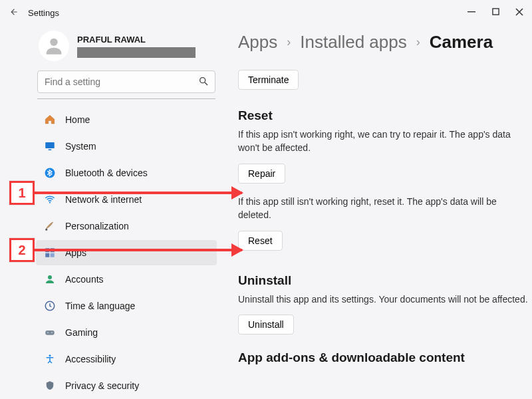  Describe the element at coordinates (50, 386) in the screenshot. I see `privacy-icon` at that location.